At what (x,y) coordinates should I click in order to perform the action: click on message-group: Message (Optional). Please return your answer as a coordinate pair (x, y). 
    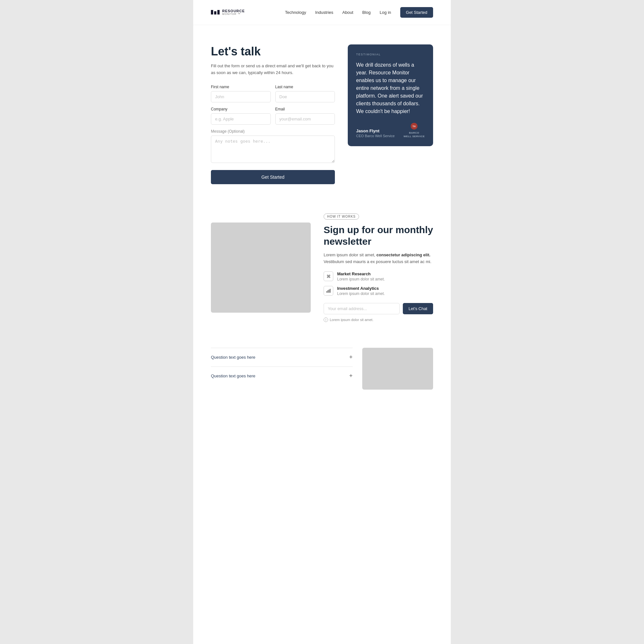
    Looking at the image, I should click on (273, 147).